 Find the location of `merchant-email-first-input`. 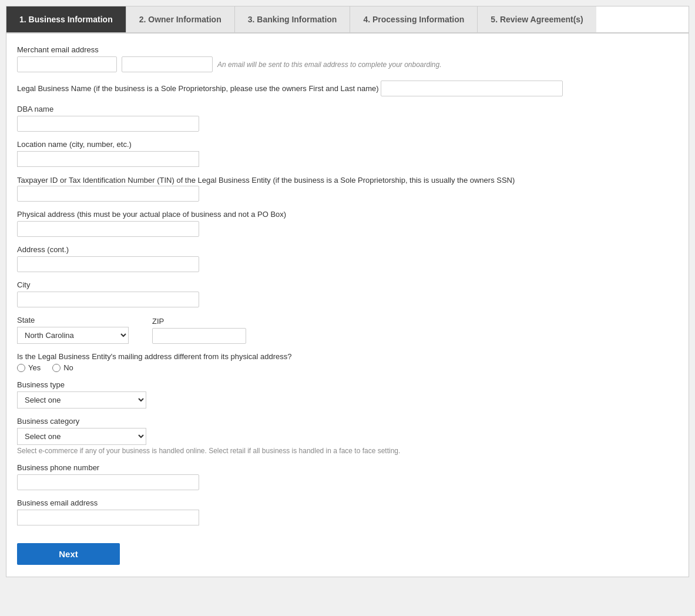

merchant-email-first-input is located at coordinates (67, 65).